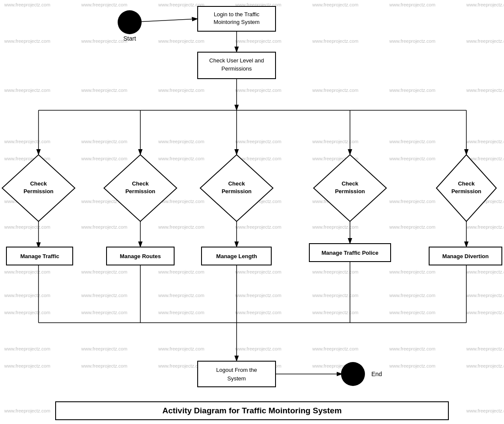 The width and height of the screenshot is (504, 424). Describe the element at coordinates (237, 191) in the screenshot. I see `diamond3-label-2: Permission` at that location.